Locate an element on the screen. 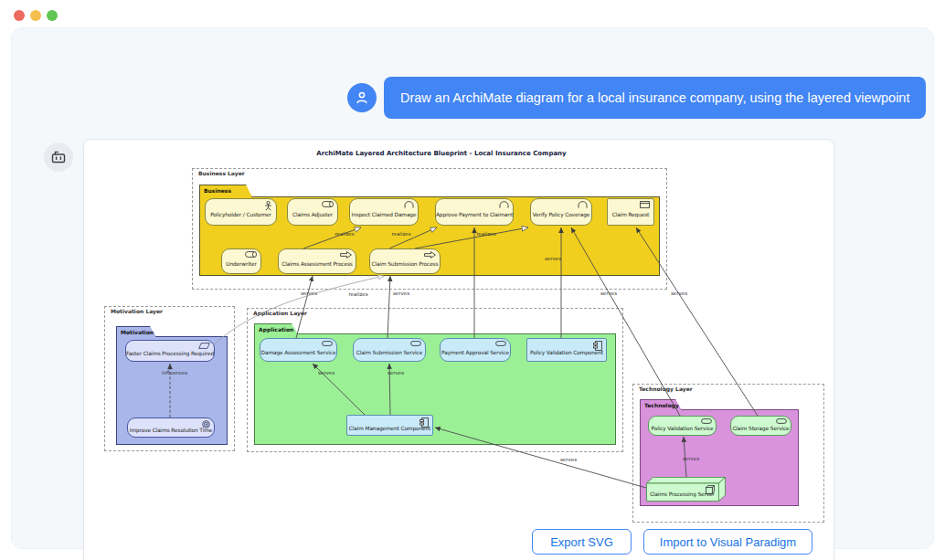 Image resolution: width=945 pixels, height=560 pixels. export-svg-button: Export SVG is located at coordinates (581, 542).